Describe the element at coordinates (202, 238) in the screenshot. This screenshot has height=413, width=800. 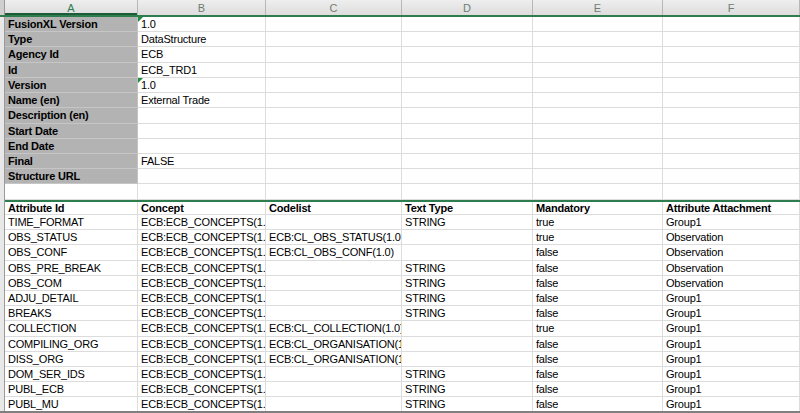
I see `cell-concept: ECB:ECB_CONCEPTS(1.0).OBS_STATUS` at that location.